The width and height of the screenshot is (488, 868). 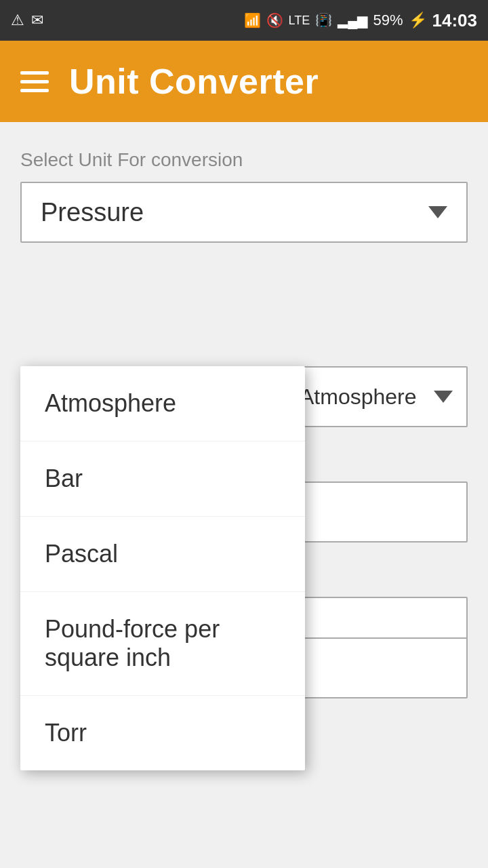 What do you see at coordinates (275, 20) in the screenshot?
I see `mute-icon: 🔇` at bounding box center [275, 20].